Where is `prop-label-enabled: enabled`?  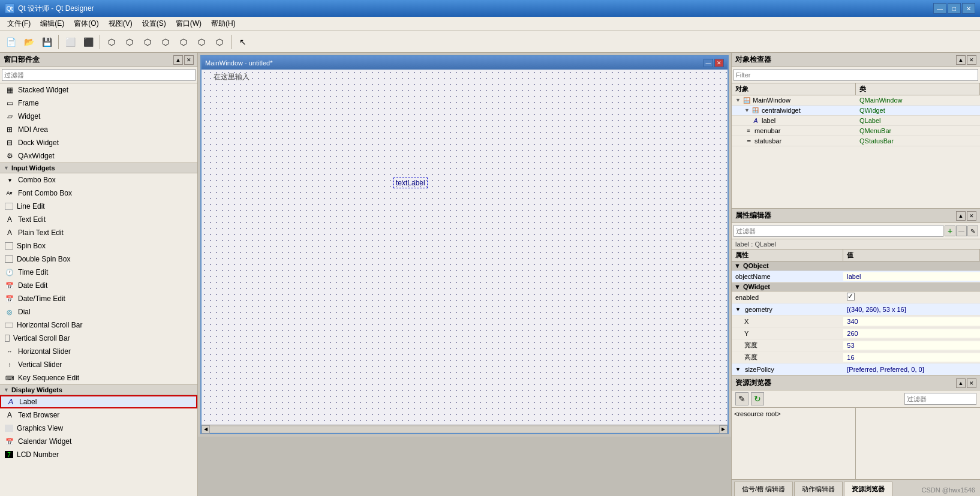 prop-label-enabled: enabled is located at coordinates (747, 297).